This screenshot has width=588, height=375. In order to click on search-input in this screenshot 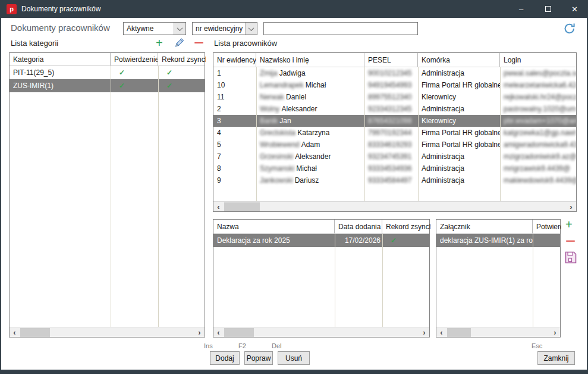, I will do `click(341, 29)`.